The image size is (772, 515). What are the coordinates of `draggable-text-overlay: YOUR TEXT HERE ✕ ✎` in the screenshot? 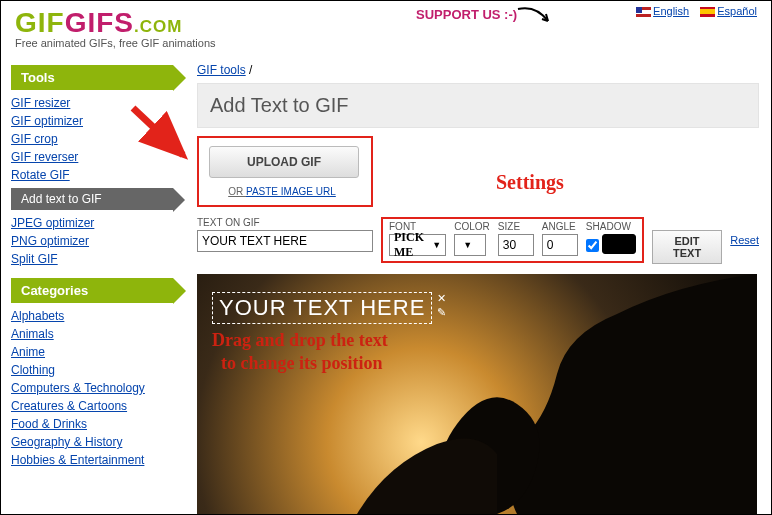 It's located at (322, 308).